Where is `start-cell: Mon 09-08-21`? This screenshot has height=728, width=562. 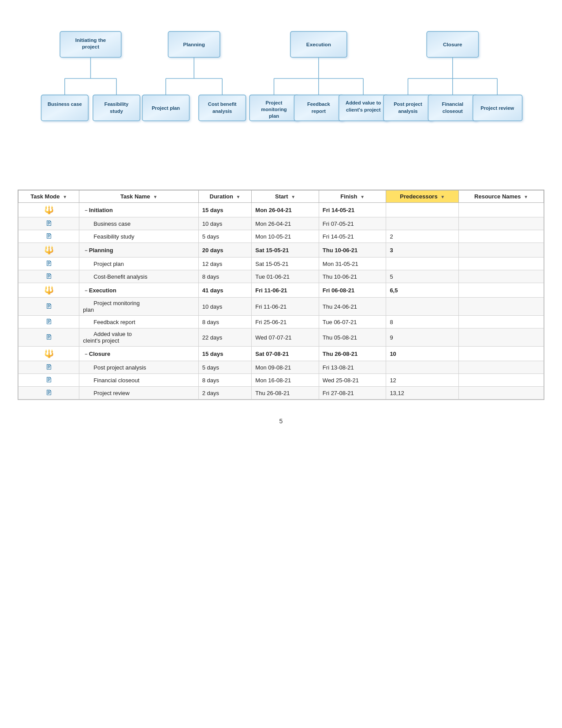 start-cell: Mon 09-08-21 is located at coordinates (286, 368).